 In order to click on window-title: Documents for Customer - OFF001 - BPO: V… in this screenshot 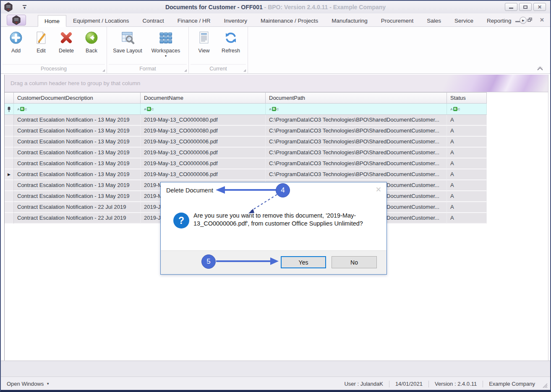, I will do `click(275, 7)`.